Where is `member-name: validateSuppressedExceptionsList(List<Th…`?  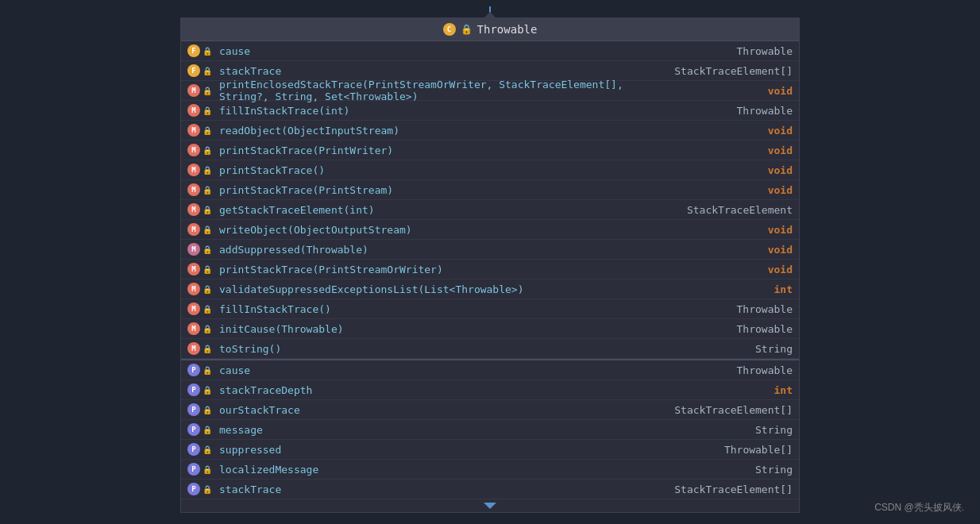 member-name: validateSuppressedExceptionsList(List<Th… is located at coordinates (434, 289).